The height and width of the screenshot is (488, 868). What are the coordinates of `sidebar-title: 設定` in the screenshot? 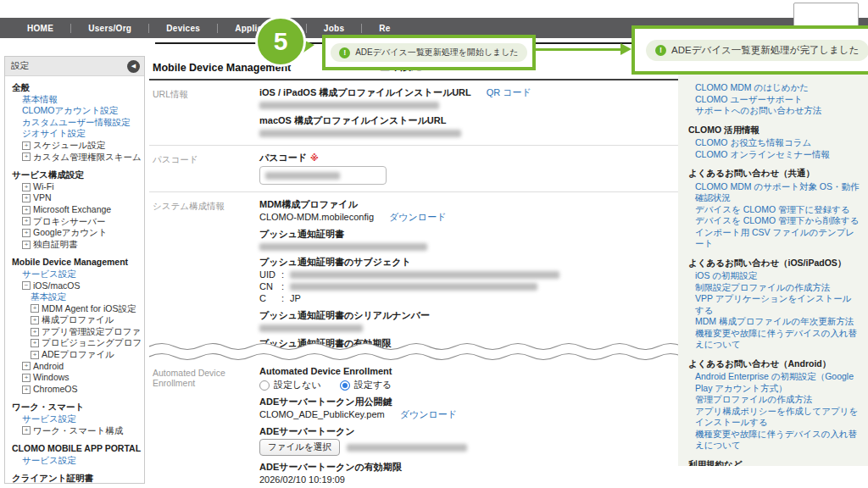 It's located at (20, 66).